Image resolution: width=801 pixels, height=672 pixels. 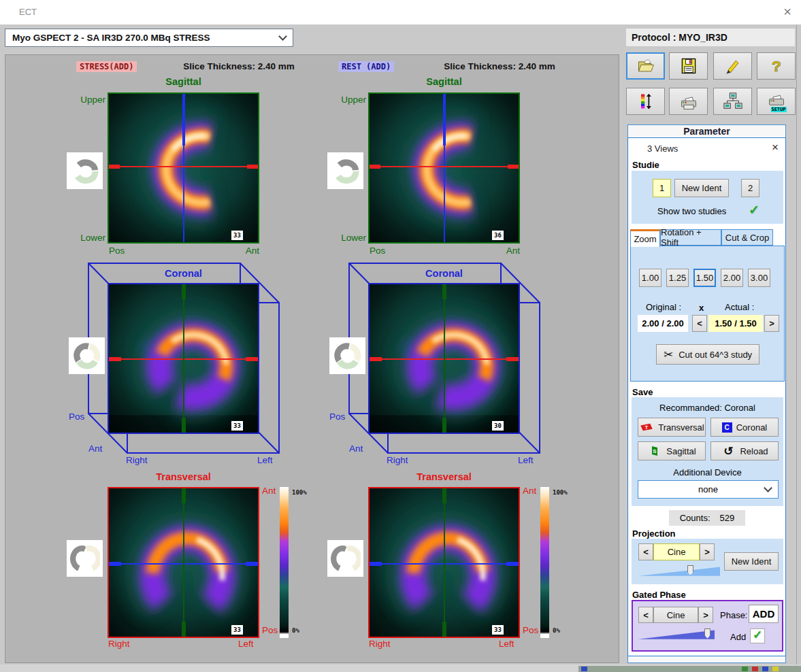 I want to click on tab-cut-crop: Cut & Crop, so click(x=747, y=237).